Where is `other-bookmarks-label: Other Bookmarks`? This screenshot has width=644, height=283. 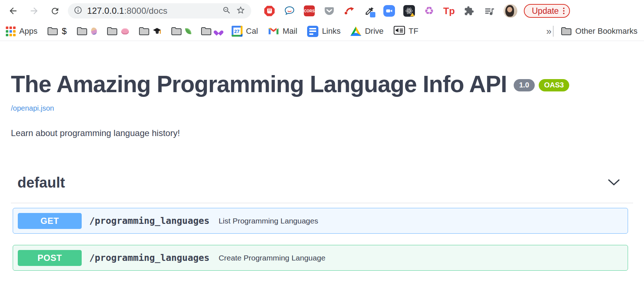
other-bookmarks-label: Other Bookmarks is located at coordinates (606, 31).